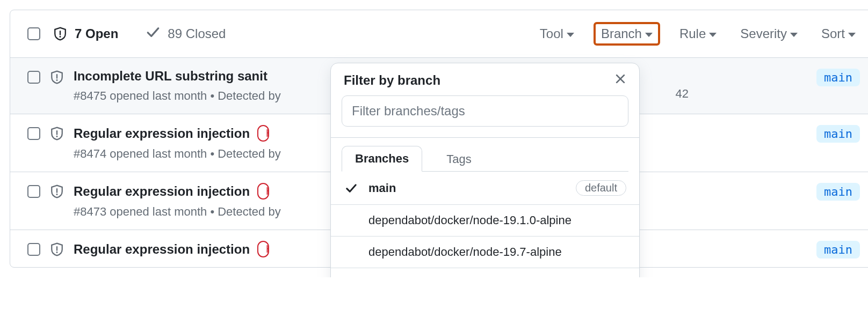 This screenshot has height=310, width=868. What do you see at coordinates (382, 188) in the screenshot?
I see `branch-name: main` at bounding box center [382, 188].